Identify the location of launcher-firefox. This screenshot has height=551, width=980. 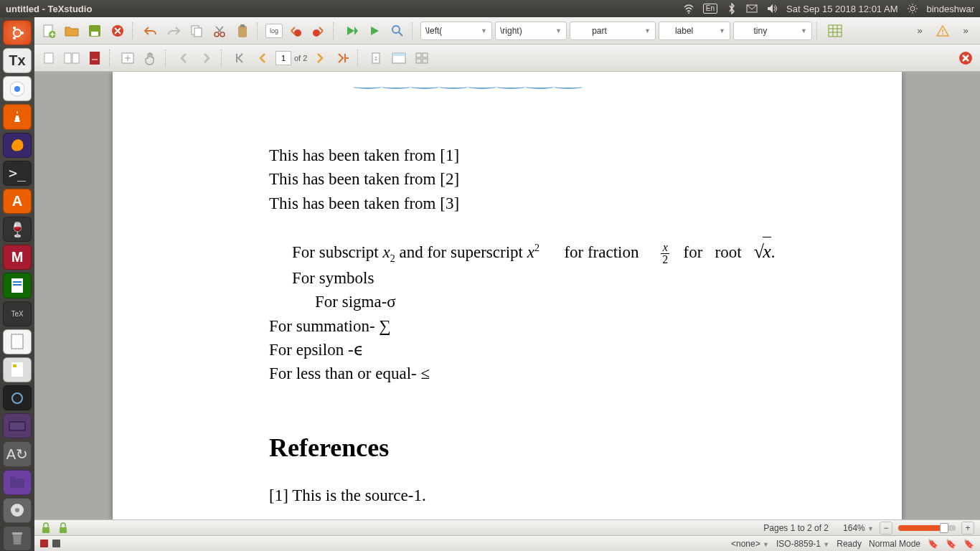
(17, 145).